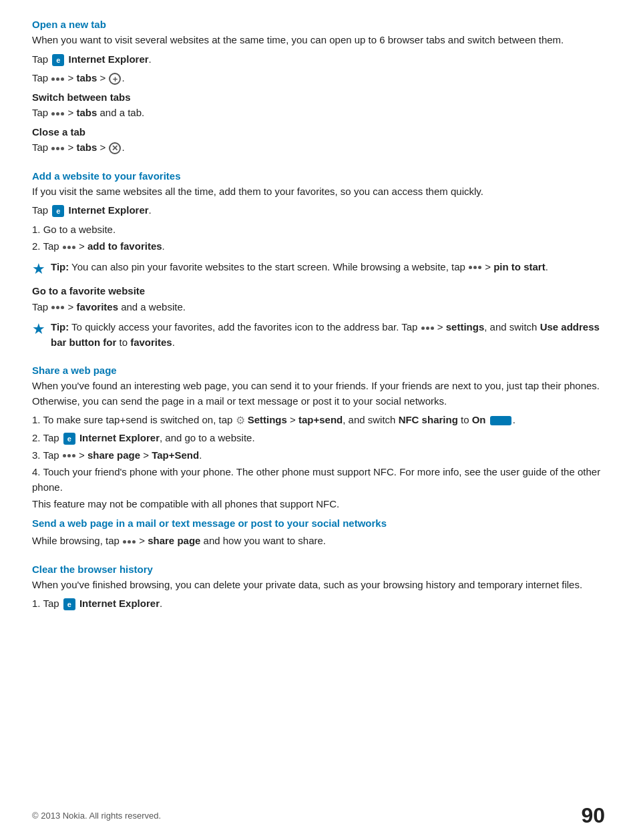 The height and width of the screenshot is (840, 637). What do you see at coordinates (299, 267) in the screenshot?
I see `tip-text-1: Tip: You can also pin your favorite webs…` at bounding box center [299, 267].